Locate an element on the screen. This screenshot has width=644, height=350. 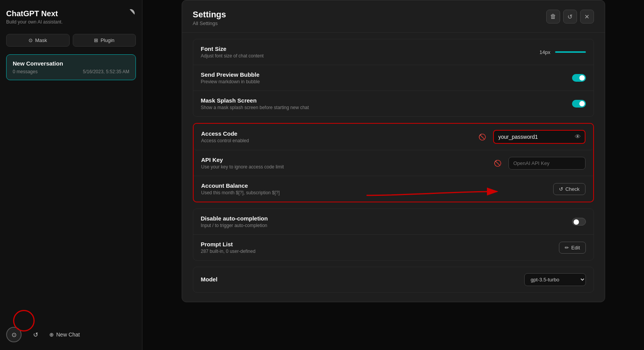
font-size-row: Font Size Adjust font size of chat conte… is located at coordinates (393, 52).